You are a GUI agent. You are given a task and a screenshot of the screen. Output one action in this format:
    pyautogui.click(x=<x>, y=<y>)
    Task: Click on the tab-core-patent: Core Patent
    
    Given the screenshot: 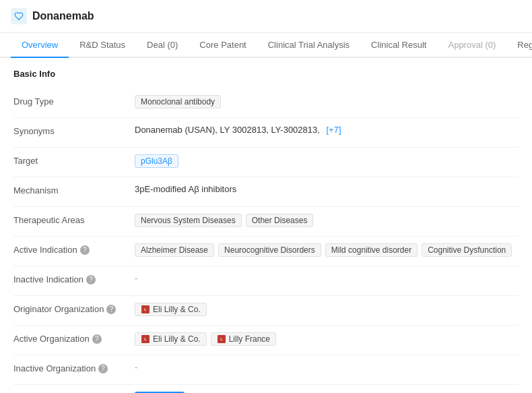 What is the action you would take?
    pyautogui.click(x=222, y=46)
    